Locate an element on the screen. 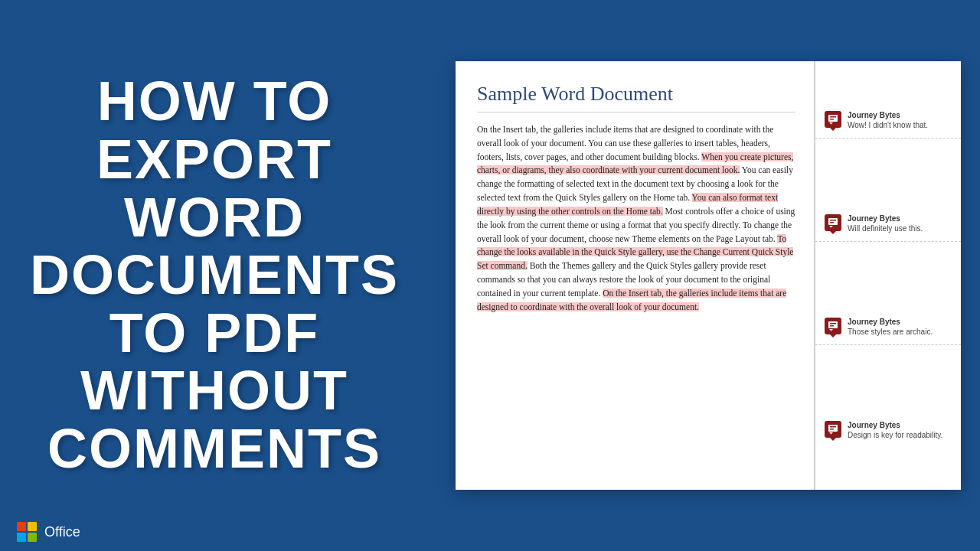 The height and width of the screenshot is (551, 980). comment-text-1: Wow! I didn't know that. is located at coordinates (900, 126).